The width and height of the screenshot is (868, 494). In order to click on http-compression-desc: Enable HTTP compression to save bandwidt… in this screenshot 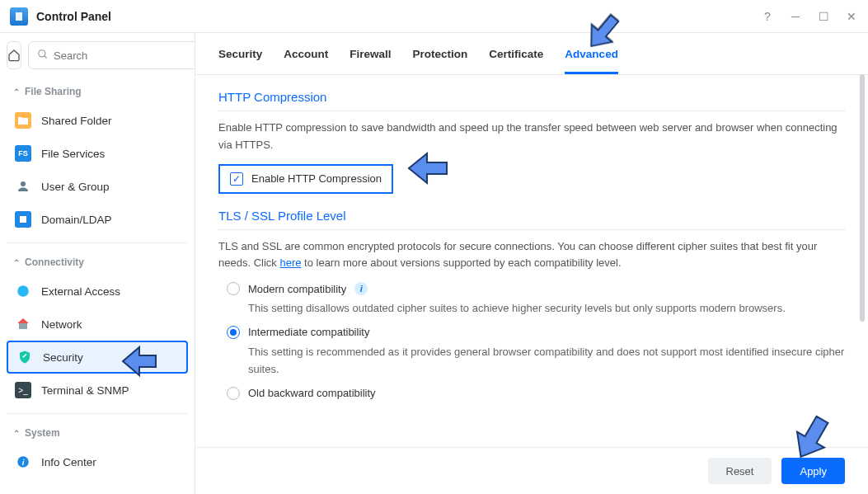, I will do `click(532, 137)`.